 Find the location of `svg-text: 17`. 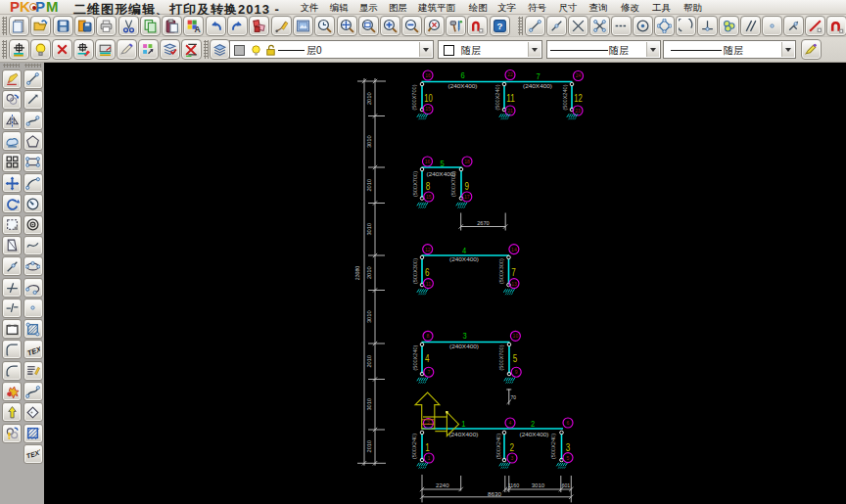

svg-text: 17 is located at coordinates (467, 197).